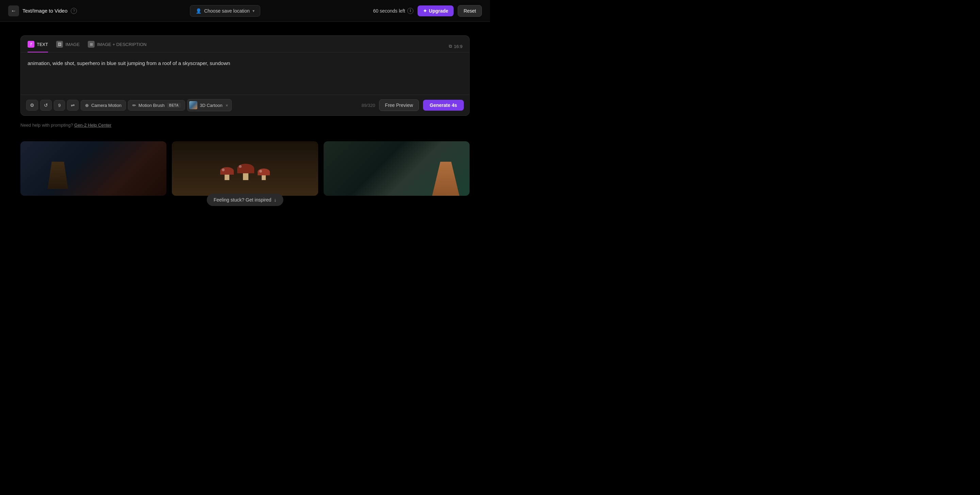  I want to click on undo-button: ↺, so click(46, 105).